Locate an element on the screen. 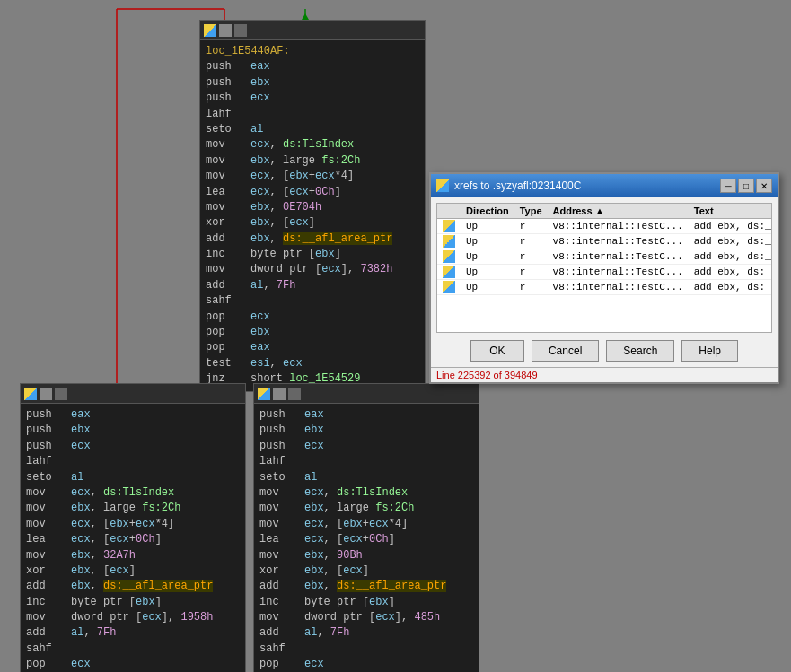 The height and width of the screenshot is (672, 791). panel-color-icon3 is located at coordinates (264, 394).